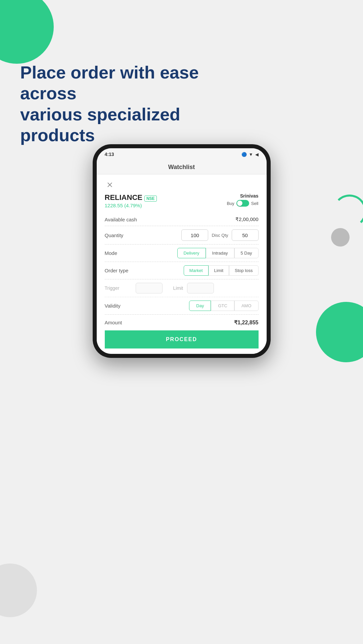  Describe the element at coordinates (245, 235) in the screenshot. I see `disc-qty-input` at that location.